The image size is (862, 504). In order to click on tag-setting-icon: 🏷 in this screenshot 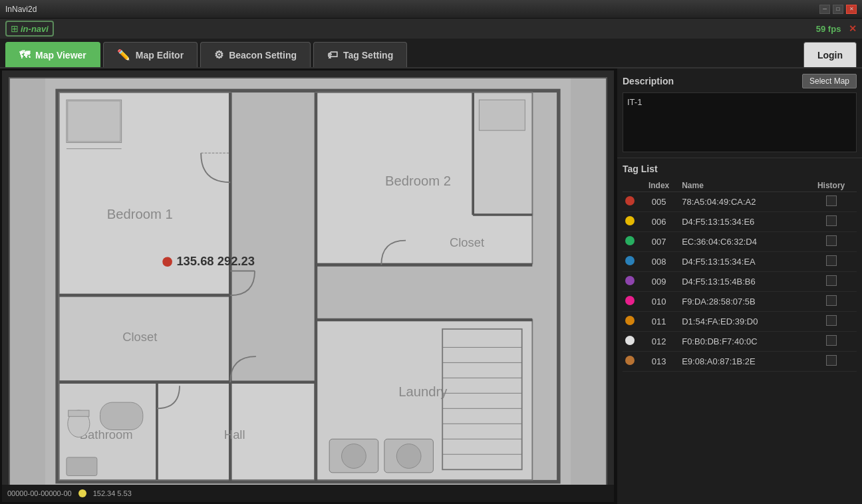, I will do `click(333, 55)`.